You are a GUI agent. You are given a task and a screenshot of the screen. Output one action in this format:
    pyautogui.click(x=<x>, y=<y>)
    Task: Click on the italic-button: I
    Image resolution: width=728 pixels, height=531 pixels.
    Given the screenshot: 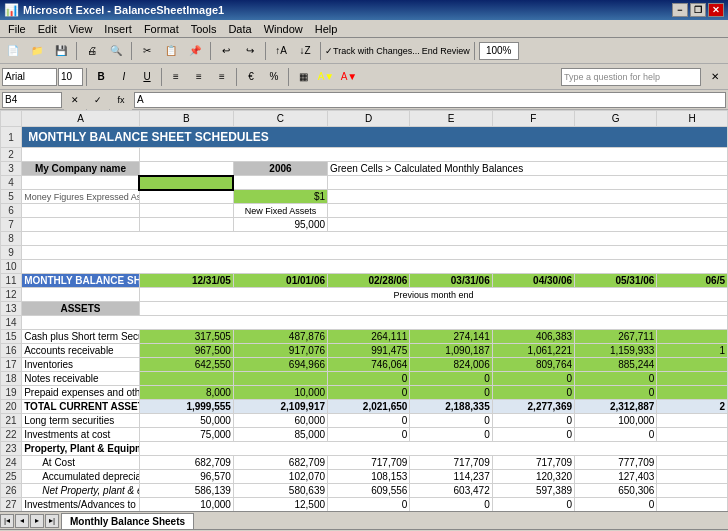 What is the action you would take?
    pyautogui.click(x=124, y=77)
    